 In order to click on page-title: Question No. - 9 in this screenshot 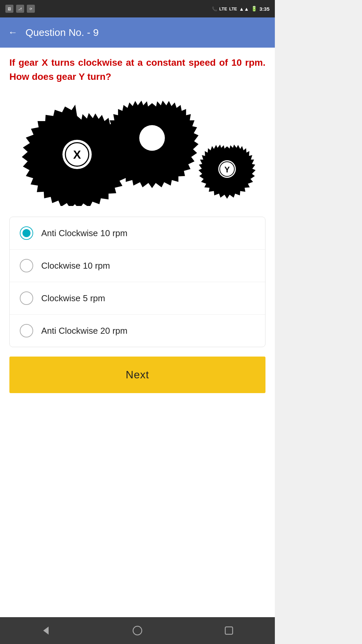, I will do `click(62, 33)`.